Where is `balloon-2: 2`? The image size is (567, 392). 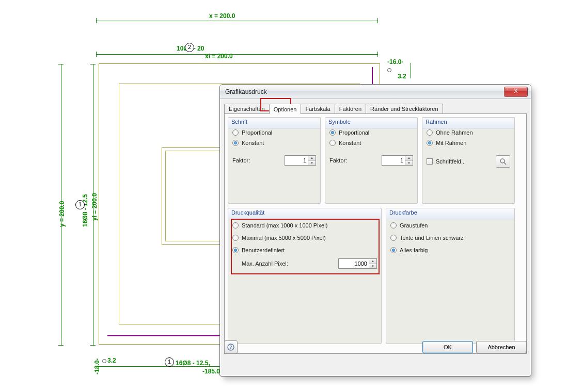 balloon-2: 2 is located at coordinates (190, 47).